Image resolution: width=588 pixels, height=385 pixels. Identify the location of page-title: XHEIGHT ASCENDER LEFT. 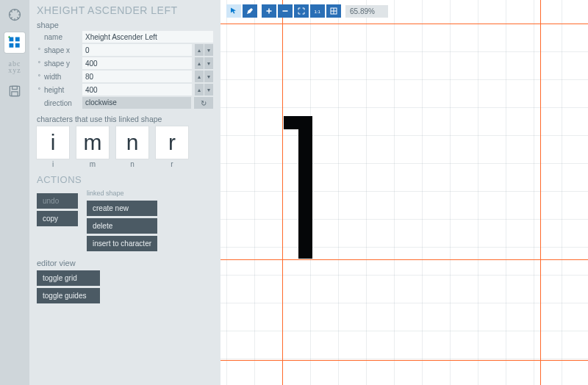
(125, 10).